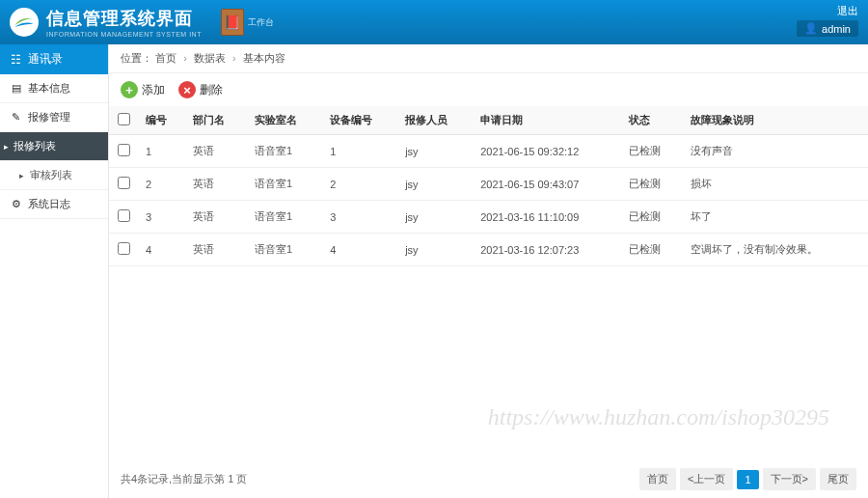 This screenshot has height=498, width=868. Describe the element at coordinates (775, 152) in the screenshot. I see `cell-desc: 没有声音` at that location.